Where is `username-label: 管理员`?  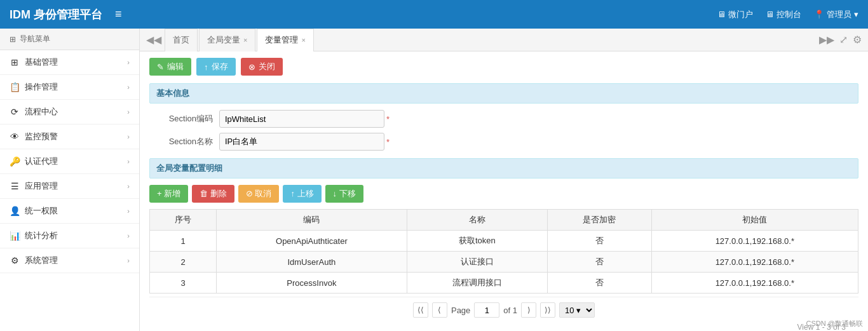 username-label: 管理员 is located at coordinates (839, 15).